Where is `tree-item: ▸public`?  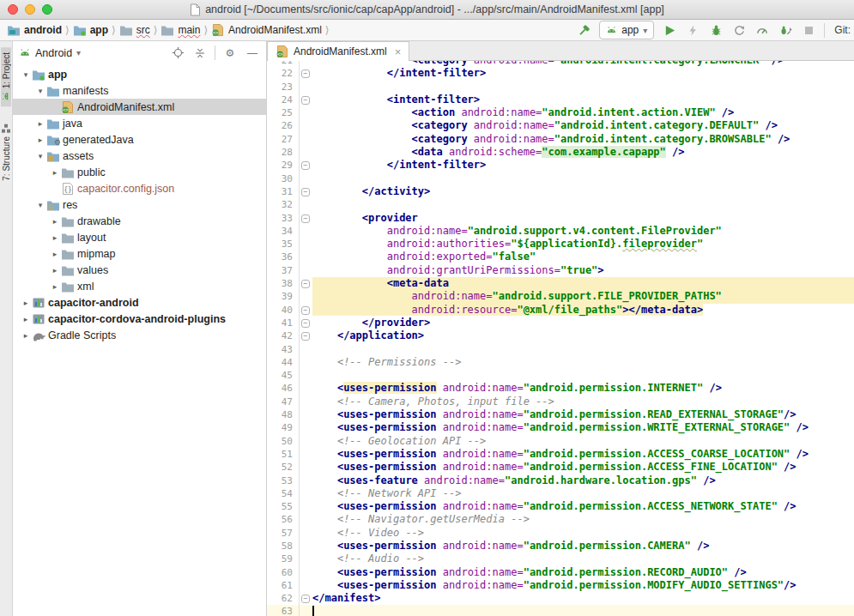
tree-item: ▸public is located at coordinates (139, 172).